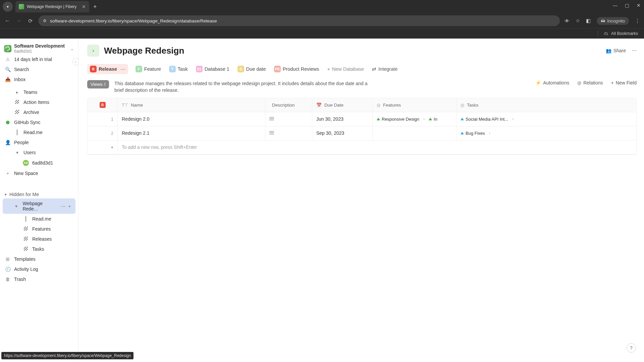  What do you see at coordinates (615, 5) in the screenshot?
I see `window-minimize: ―` at bounding box center [615, 5].